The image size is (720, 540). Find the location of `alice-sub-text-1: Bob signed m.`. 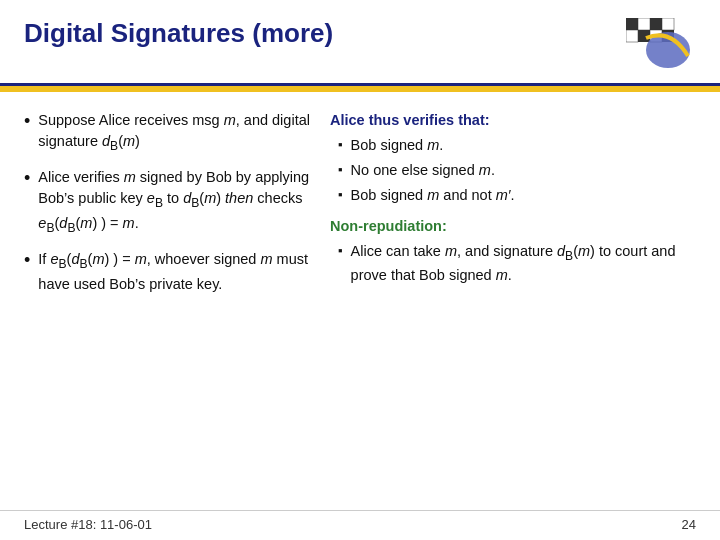

alice-sub-text-1: Bob signed m. is located at coordinates (398, 146).